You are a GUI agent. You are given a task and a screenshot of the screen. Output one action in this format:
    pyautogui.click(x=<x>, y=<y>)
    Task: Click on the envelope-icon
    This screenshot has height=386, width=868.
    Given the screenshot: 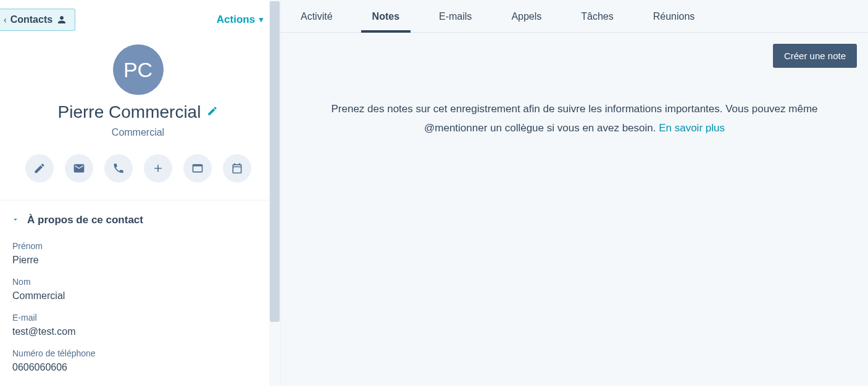 What is the action you would take?
    pyautogui.click(x=79, y=168)
    